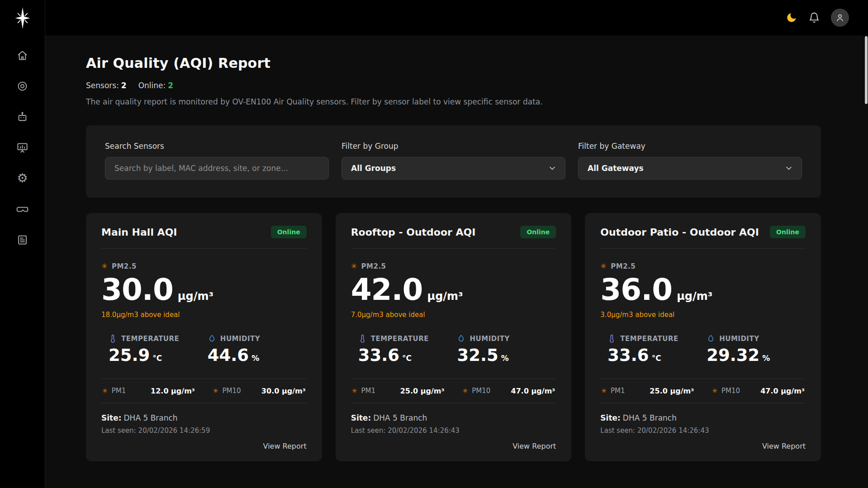 The image size is (868, 488). I want to click on pm25-value-row: 30.0 µg/m³, so click(204, 290).